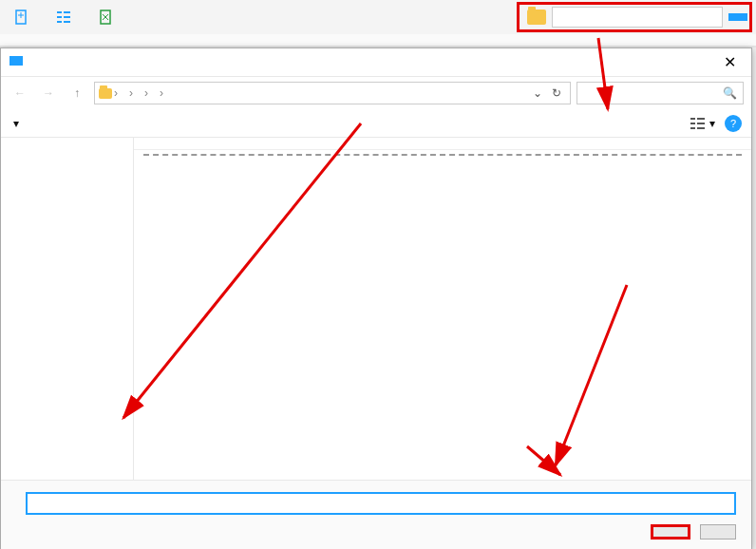 This screenshot has height=549, width=756. I want to click on up-button: ↑, so click(77, 93).